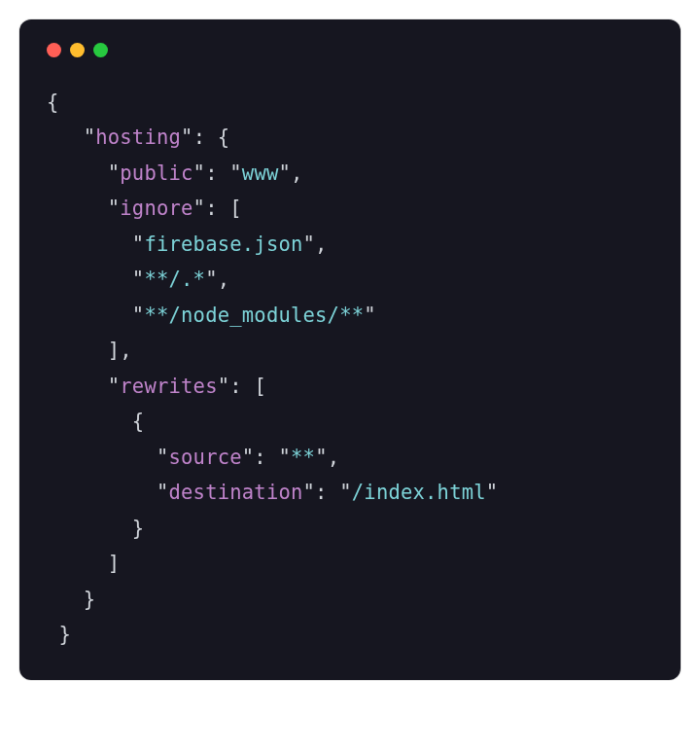  What do you see at coordinates (156, 173) in the screenshot?
I see `json-key: public` at bounding box center [156, 173].